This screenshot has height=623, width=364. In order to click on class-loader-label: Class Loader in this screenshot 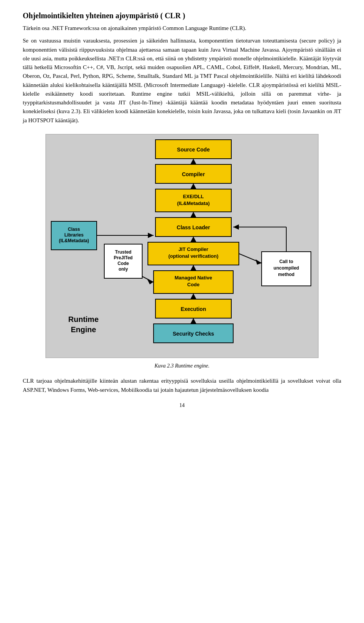, I will do `click(193, 227)`.